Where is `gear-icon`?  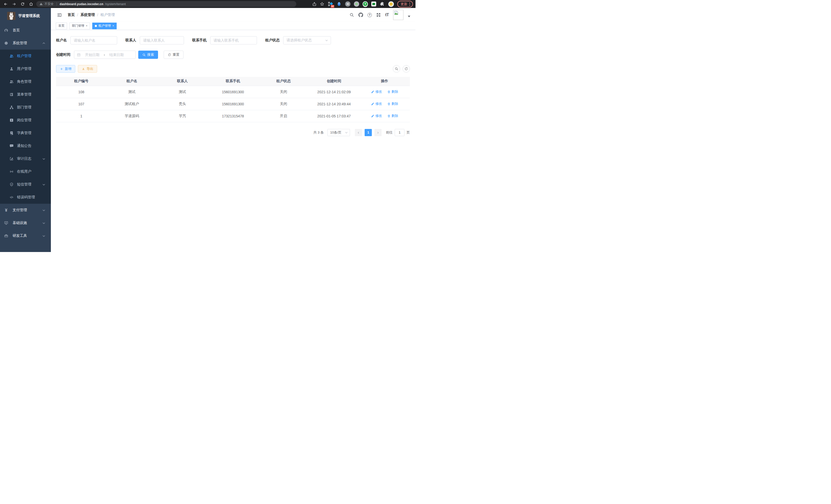
gear-icon is located at coordinates (6, 43).